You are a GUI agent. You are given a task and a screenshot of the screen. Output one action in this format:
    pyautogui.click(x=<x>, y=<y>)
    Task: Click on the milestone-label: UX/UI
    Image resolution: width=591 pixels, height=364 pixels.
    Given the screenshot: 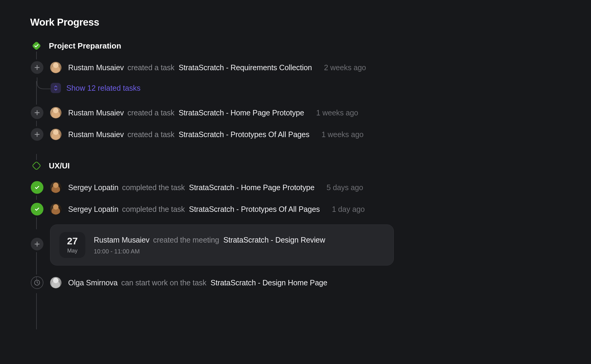 What is the action you would take?
    pyautogui.click(x=59, y=166)
    